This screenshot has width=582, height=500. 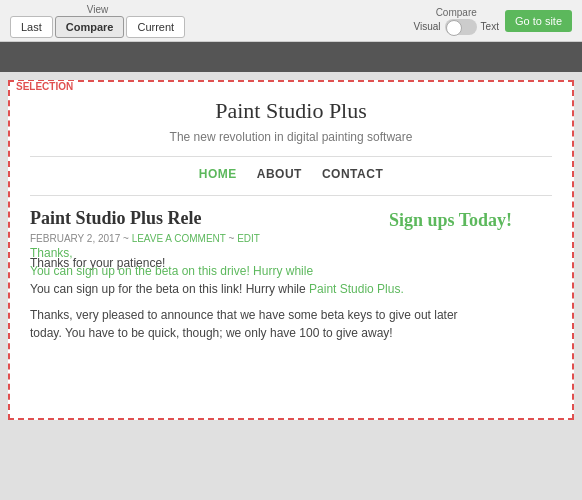 I want to click on last-button: Last, so click(x=32, y=27).